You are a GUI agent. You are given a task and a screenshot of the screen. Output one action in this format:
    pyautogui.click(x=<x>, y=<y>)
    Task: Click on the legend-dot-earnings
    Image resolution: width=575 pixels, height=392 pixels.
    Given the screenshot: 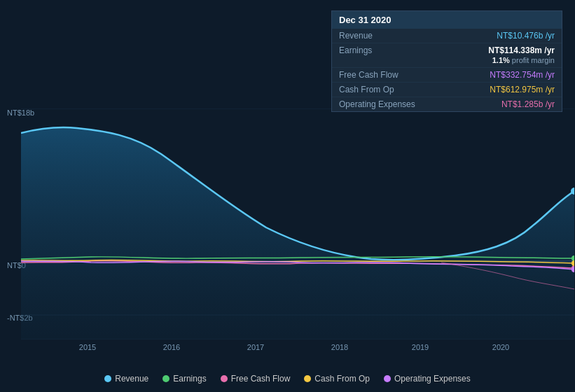 What is the action you would take?
    pyautogui.click(x=166, y=379)
    